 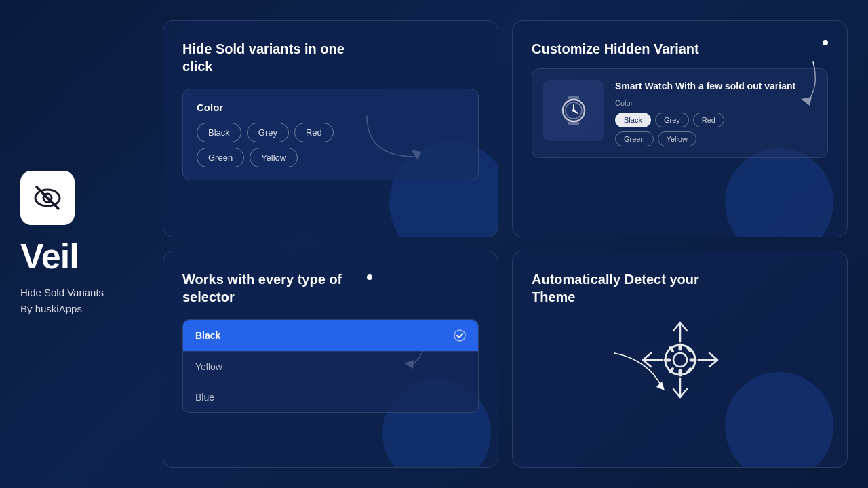 I want to click on brand-desc: Hide Sold Variants By huskiApps, so click(x=85, y=301).